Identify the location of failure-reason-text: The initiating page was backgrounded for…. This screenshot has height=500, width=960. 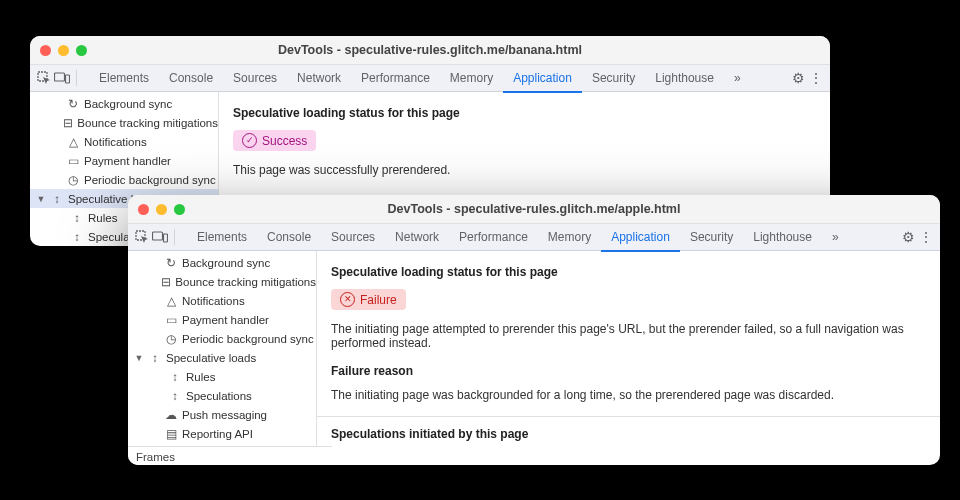
(628, 395).